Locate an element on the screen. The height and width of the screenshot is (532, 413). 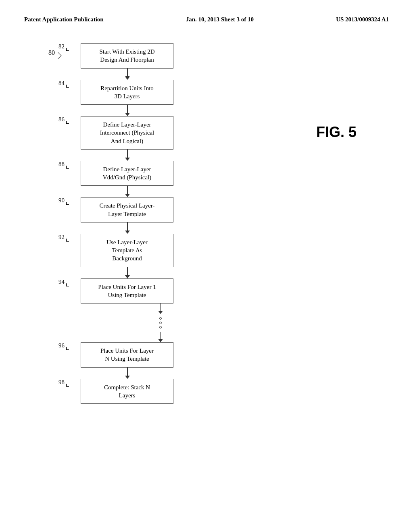
flow-item-94: 94 ⌞ Place Units For Layer 1Using Templa… is located at coordinates (137, 291).